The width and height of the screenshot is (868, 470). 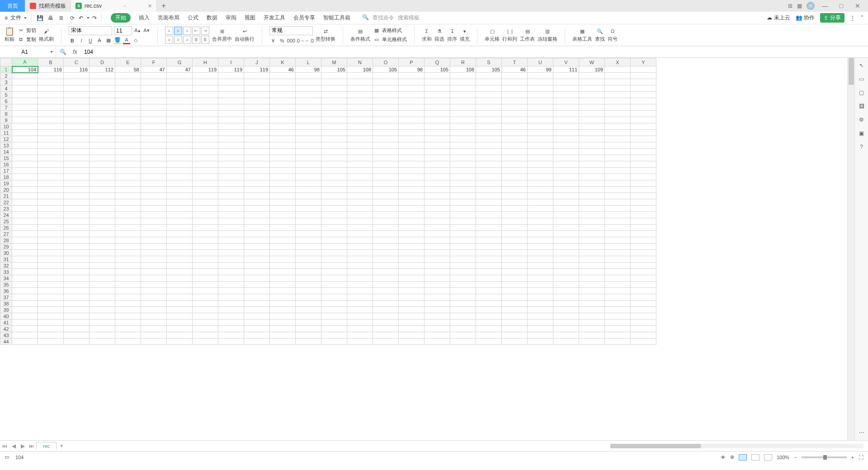 What do you see at coordinates (438, 266) in the screenshot?
I see `cell-Q32` at bounding box center [438, 266].